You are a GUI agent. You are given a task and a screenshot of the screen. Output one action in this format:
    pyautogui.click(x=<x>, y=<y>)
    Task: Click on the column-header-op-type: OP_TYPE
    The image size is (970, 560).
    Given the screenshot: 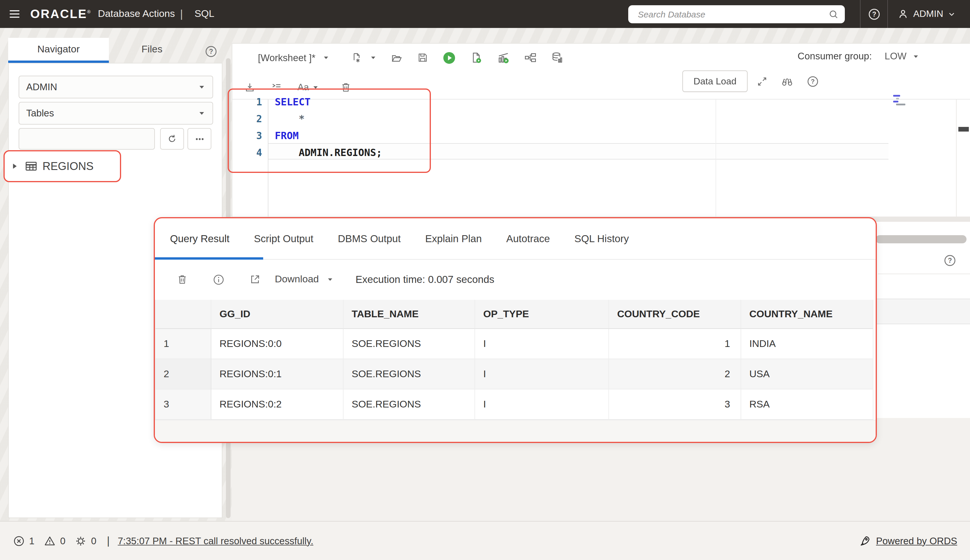 What is the action you would take?
    pyautogui.click(x=542, y=314)
    